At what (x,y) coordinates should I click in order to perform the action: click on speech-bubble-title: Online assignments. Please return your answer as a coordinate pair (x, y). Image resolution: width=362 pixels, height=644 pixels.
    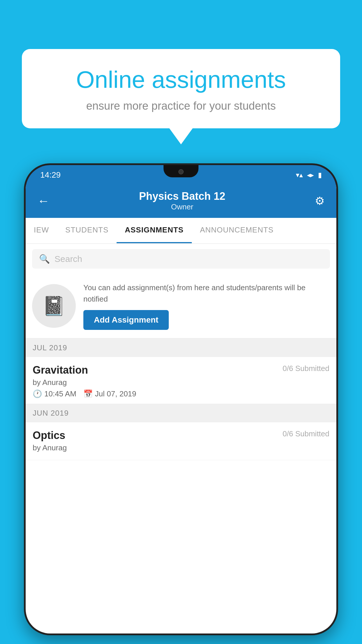
    Looking at the image, I should click on (181, 80).